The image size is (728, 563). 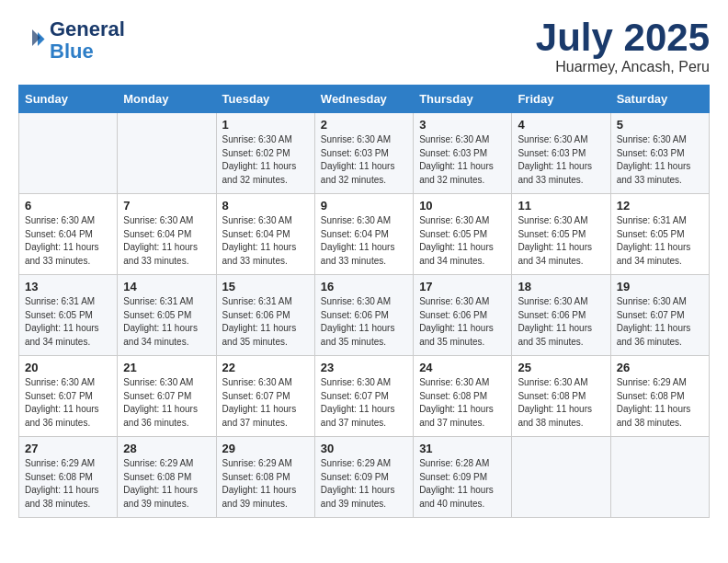 What do you see at coordinates (364, 477) in the screenshot?
I see `calendar-cell: 30Sunrise: 6:29 AM Sunset: 6:09 PM Dayli…` at bounding box center [364, 477].